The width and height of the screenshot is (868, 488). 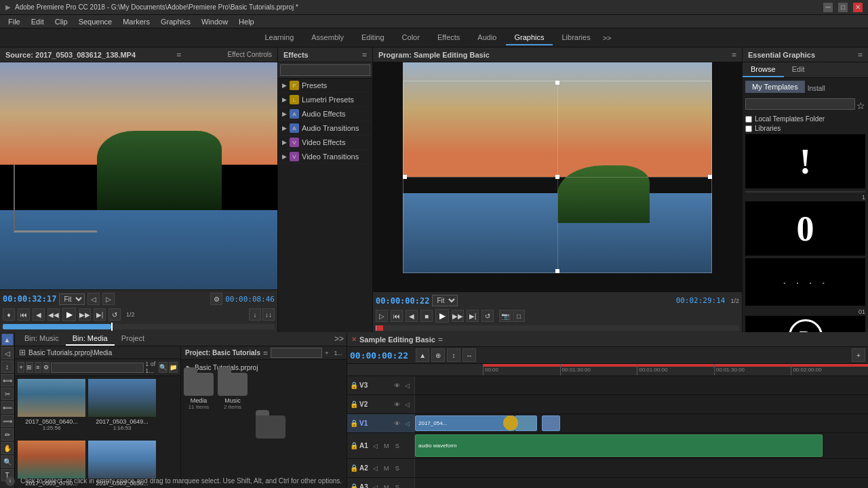 I want to click on graphics-tab-browse: Browse, so click(x=764, y=70).